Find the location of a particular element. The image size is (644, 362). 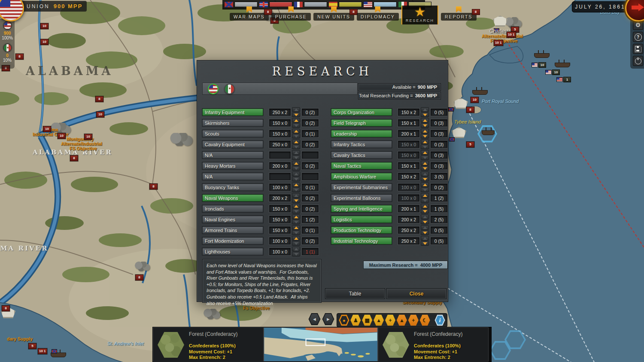

close-button: Close is located at coordinates (416, 293).